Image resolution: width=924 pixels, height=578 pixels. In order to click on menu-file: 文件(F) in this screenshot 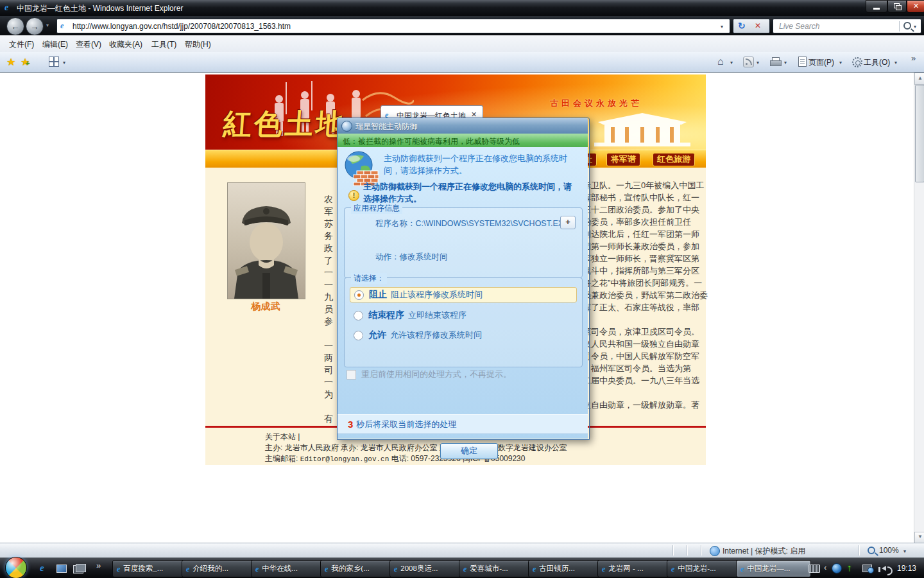, I will do `click(22, 45)`.